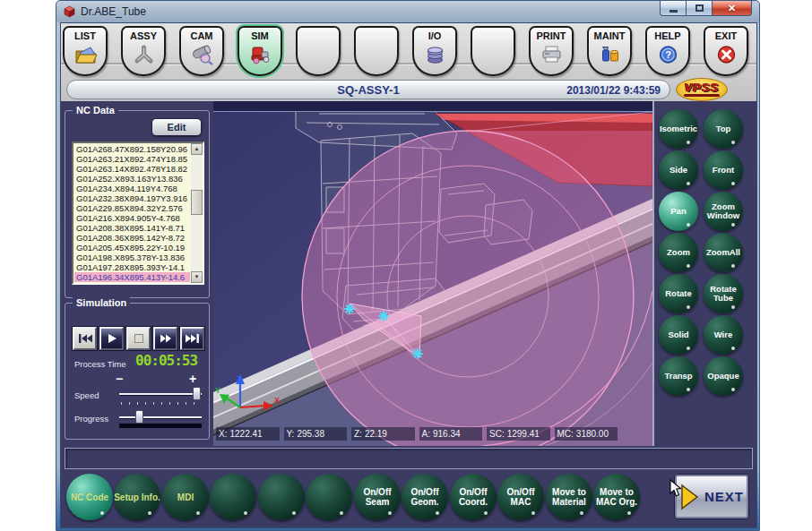 Image resolution: width=812 pixels, height=531 pixels. I want to click on play-button, so click(111, 338).